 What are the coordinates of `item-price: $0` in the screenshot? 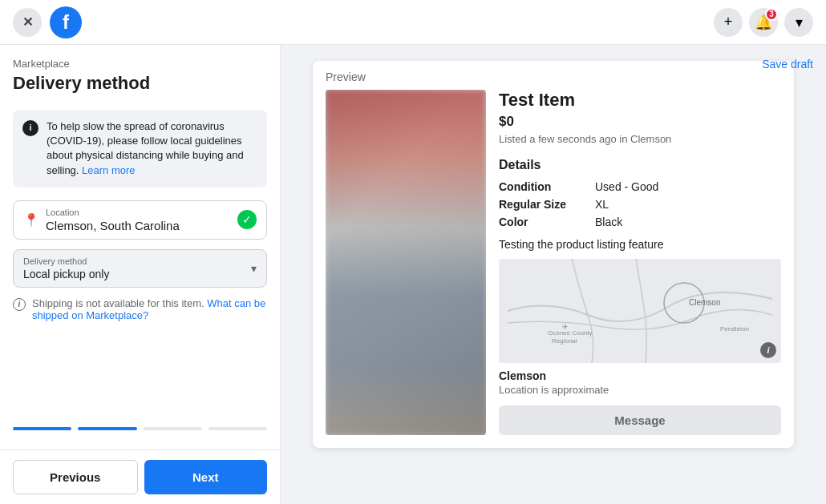 It's located at (640, 122).